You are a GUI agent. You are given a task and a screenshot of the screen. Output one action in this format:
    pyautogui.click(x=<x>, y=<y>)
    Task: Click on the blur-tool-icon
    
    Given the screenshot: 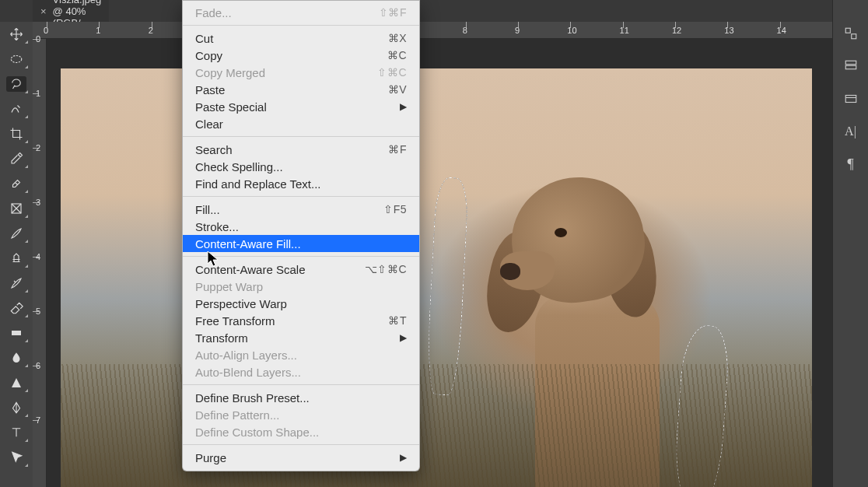 What is the action you would take?
    pyautogui.click(x=16, y=358)
    